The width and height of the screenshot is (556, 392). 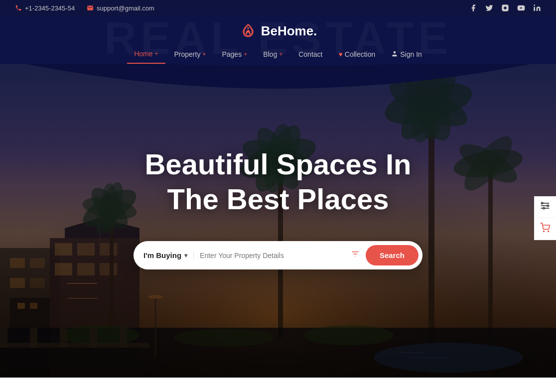 What do you see at coordinates (90, 8) in the screenshot?
I see `email-icon` at bounding box center [90, 8].